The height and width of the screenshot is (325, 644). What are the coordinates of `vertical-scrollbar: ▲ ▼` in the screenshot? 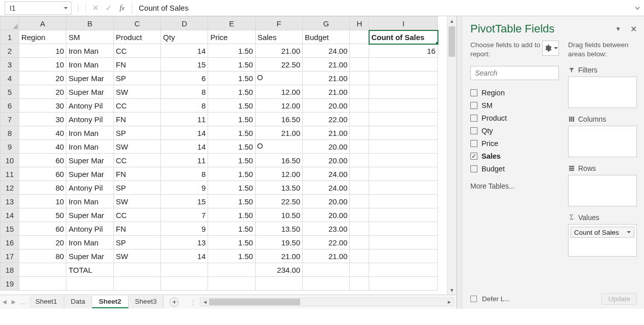 It's located at (452, 155).